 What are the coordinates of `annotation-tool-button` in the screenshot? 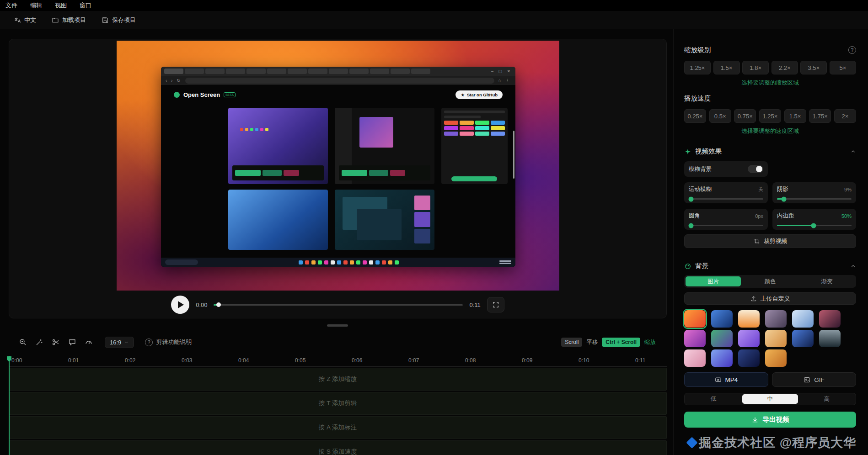 It's located at (72, 342).